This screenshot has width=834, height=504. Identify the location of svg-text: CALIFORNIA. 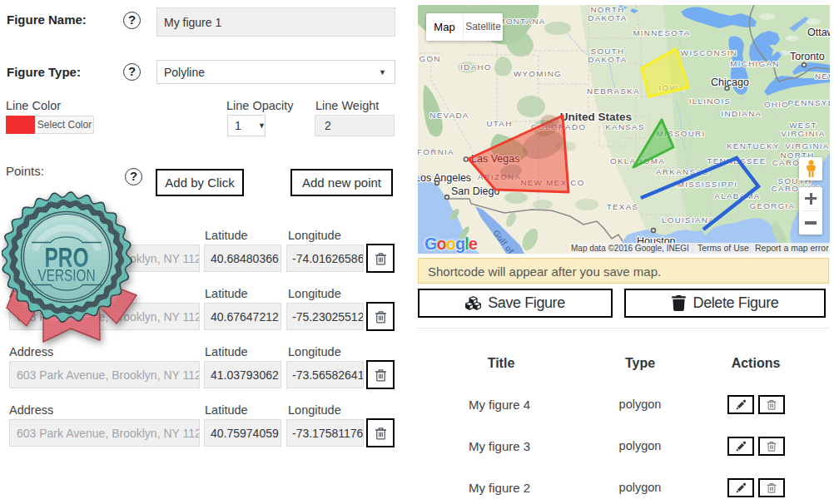
(436, 151).